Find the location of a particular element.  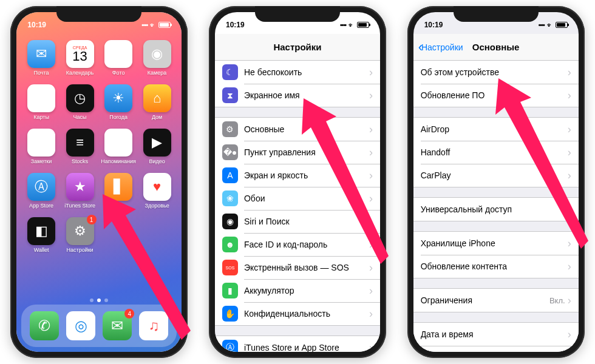

reminders-icon: ≣ is located at coordinates (118, 143).